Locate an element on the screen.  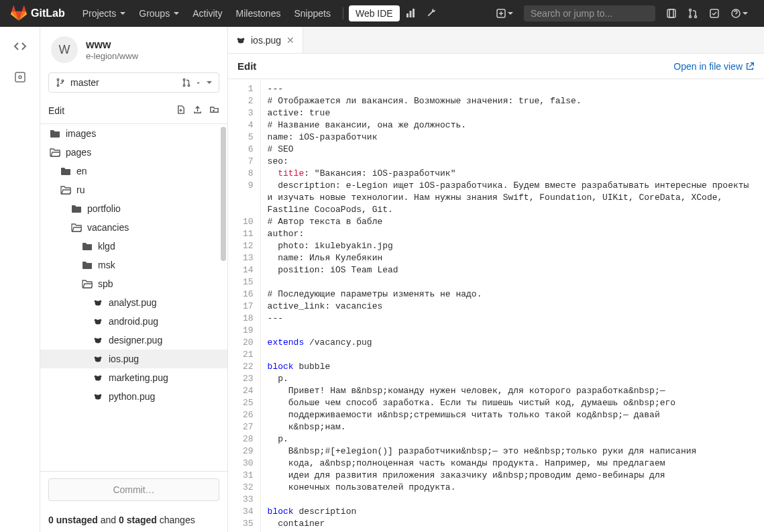
merge-requests-icon is located at coordinates (693, 13).